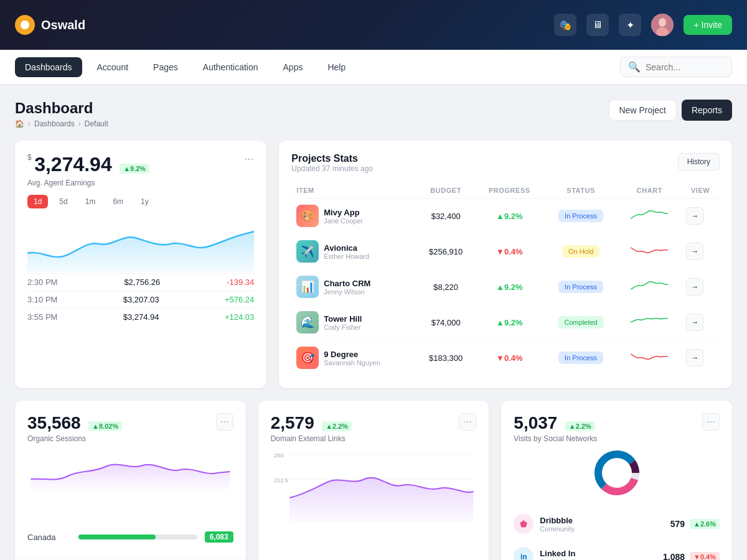 Image resolution: width=747 pixels, height=560 pixels. What do you see at coordinates (293, 423) in the screenshot?
I see `domain-value: 2,579` at bounding box center [293, 423].